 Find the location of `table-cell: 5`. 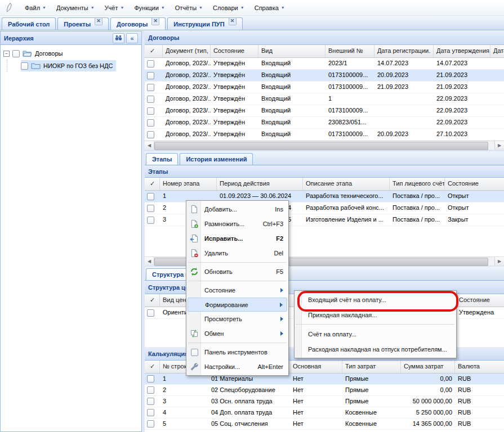

table-cell: 5 is located at coordinates (184, 424).